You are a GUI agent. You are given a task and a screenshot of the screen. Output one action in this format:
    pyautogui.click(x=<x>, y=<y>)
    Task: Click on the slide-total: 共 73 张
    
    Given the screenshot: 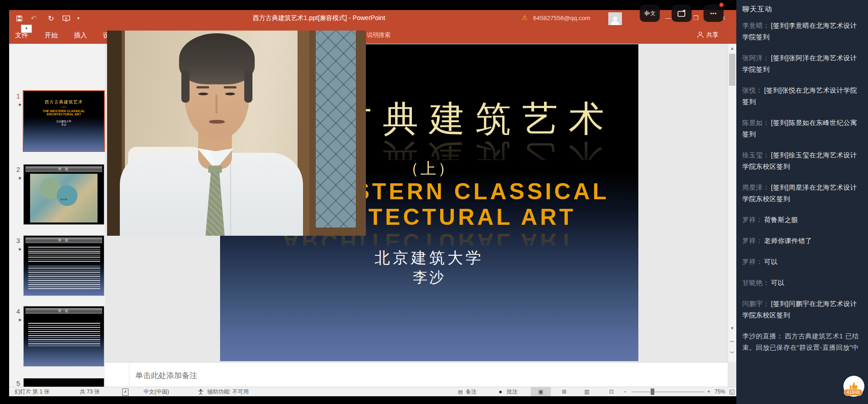 What is the action you would take?
    pyautogui.click(x=90, y=392)
    